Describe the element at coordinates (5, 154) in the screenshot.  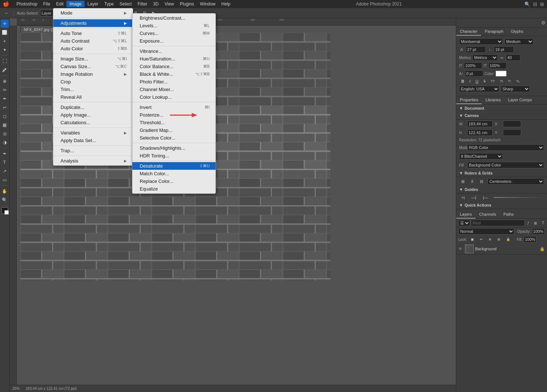
I see `pen-tool: ✒` at that location.